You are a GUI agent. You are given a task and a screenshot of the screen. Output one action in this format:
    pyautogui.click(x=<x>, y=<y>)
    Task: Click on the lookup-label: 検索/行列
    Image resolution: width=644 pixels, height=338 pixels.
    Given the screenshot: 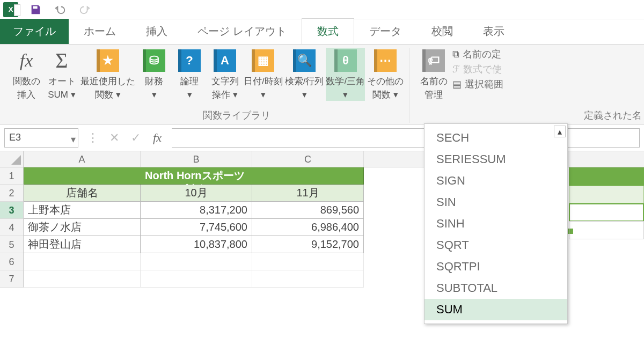 What is the action you would take?
    pyautogui.click(x=305, y=82)
    